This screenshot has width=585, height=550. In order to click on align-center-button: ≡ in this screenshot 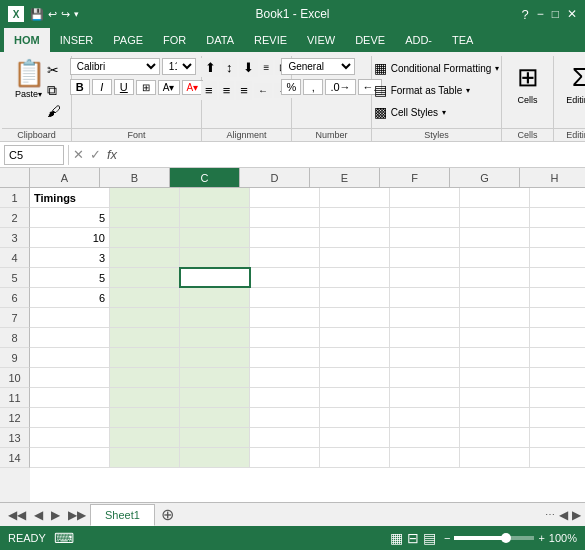, I will do `click(227, 90)`.